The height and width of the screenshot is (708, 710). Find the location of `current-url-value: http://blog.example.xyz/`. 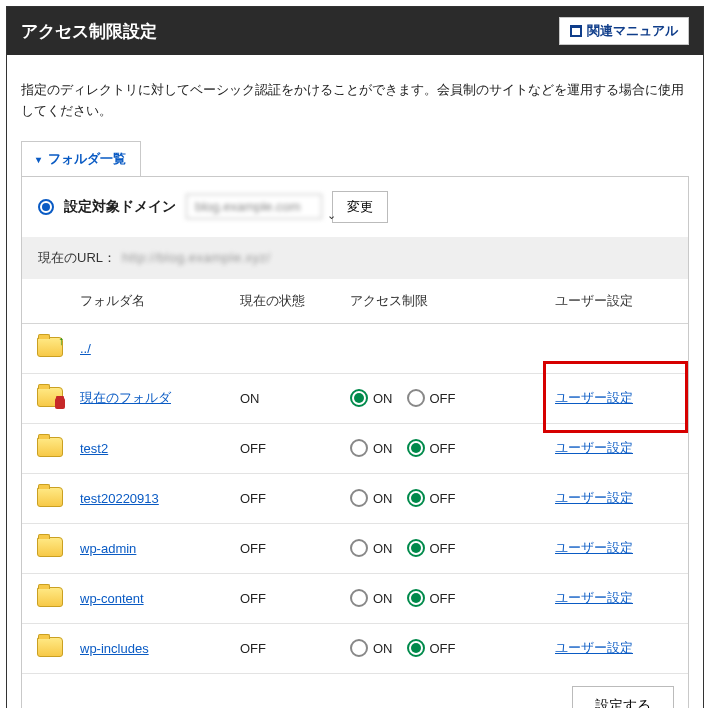

current-url-value: http://blog.example.xyz/ is located at coordinates (196, 258).